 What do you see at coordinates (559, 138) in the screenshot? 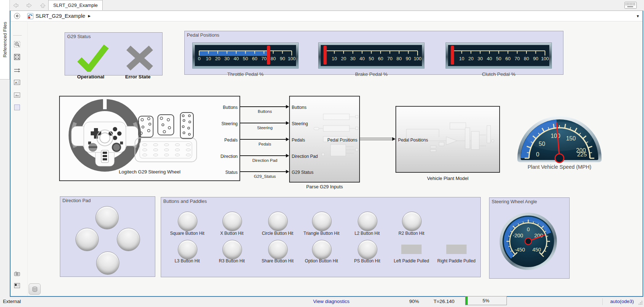
I see `speed-gauge: 050100150200225` at bounding box center [559, 138].